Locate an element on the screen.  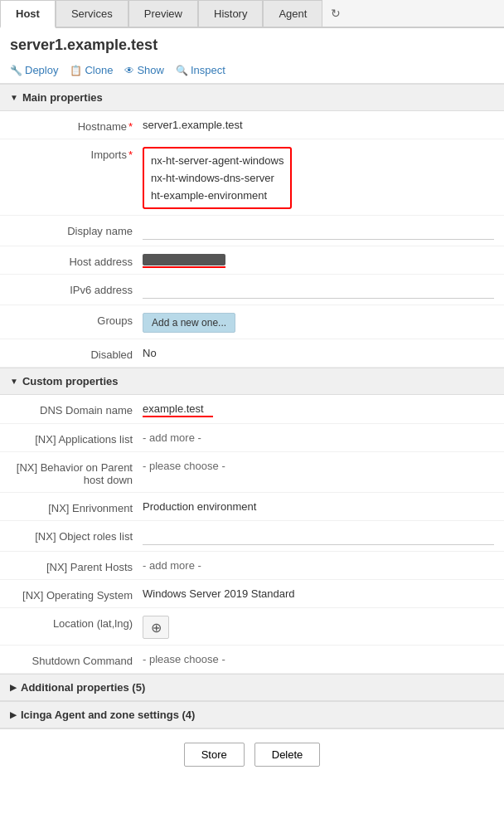
environment-value: Production environment is located at coordinates (318, 506).